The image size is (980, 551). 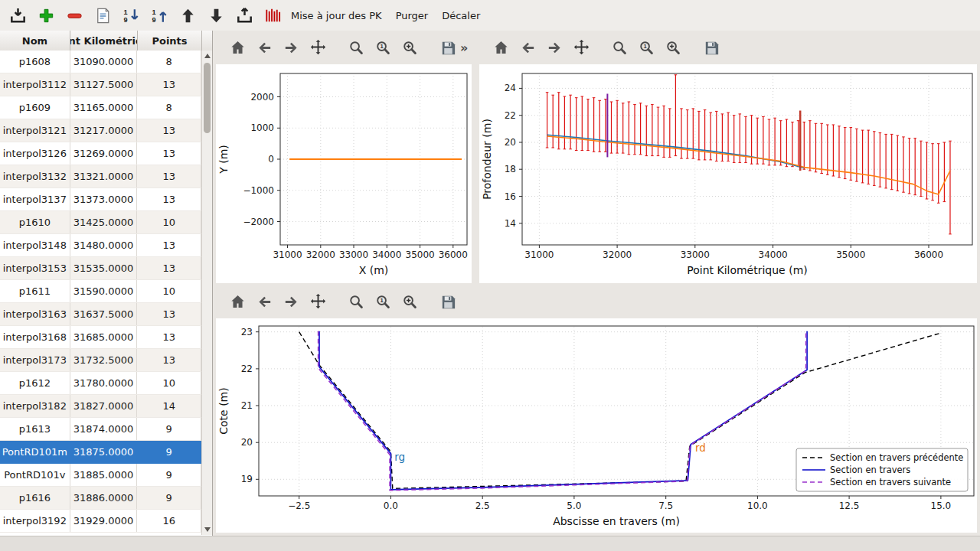 What do you see at coordinates (104, 474) in the screenshot?
I see `table-cell: 31885.0000` at bounding box center [104, 474].